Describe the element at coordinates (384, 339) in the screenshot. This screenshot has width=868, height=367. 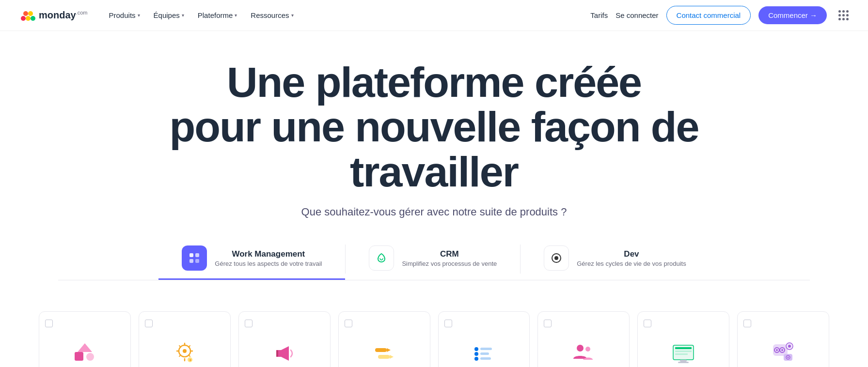
I see `card-project: Gestion deprojet` at that location.